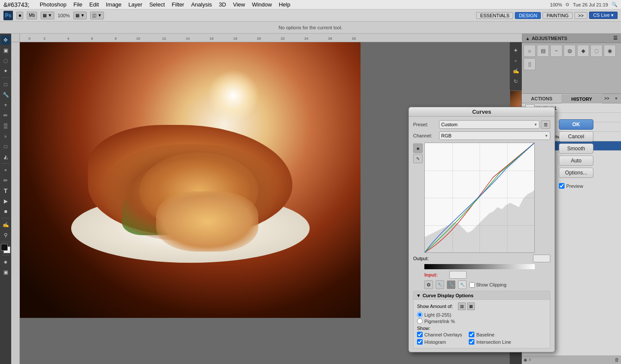 The width and height of the screenshot is (621, 364). What do you see at coordinates (482, 136) in the screenshot?
I see `channel-row: Channel: RGB ▼` at bounding box center [482, 136].